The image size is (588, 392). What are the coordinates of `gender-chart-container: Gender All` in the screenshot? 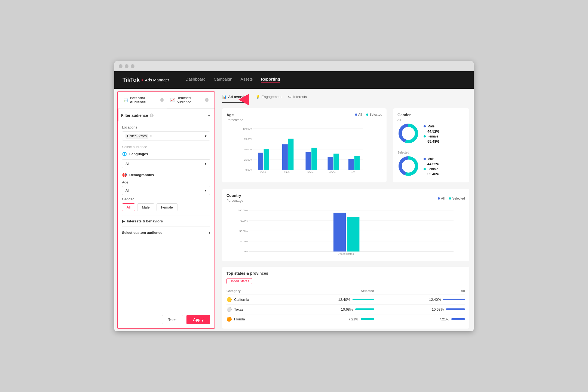 It's located at (431, 145).